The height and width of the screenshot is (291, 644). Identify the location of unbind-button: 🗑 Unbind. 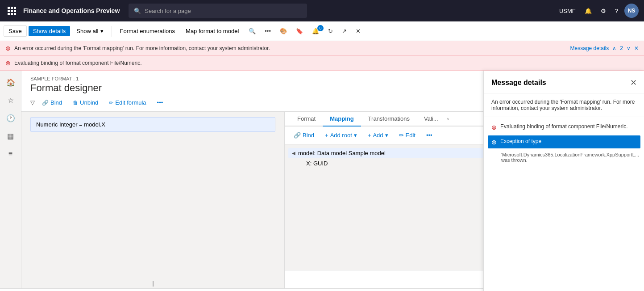
(86, 103).